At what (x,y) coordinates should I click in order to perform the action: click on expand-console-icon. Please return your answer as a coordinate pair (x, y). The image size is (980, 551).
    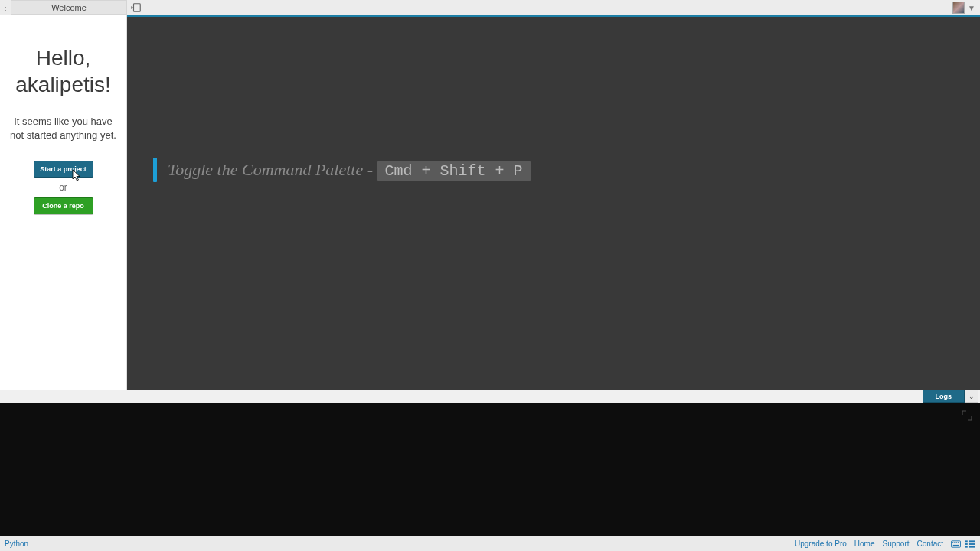
    Looking at the image, I should click on (967, 416).